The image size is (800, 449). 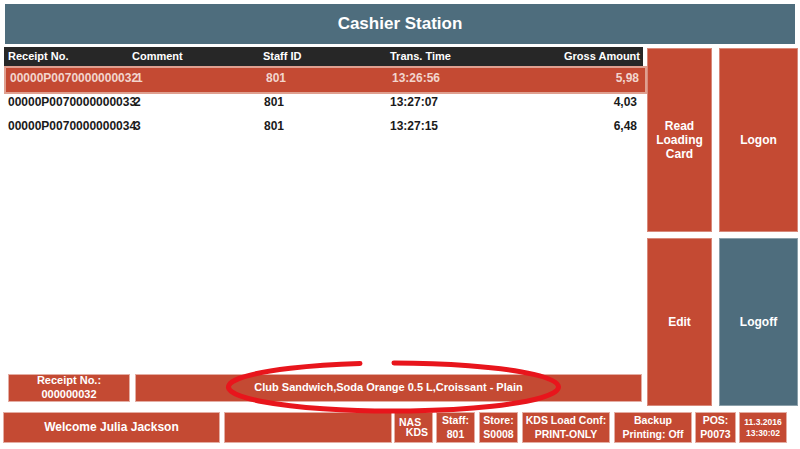 What do you see at coordinates (138, 126) in the screenshot?
I see `cell-comment: 3` at bounding box center [138, 126].